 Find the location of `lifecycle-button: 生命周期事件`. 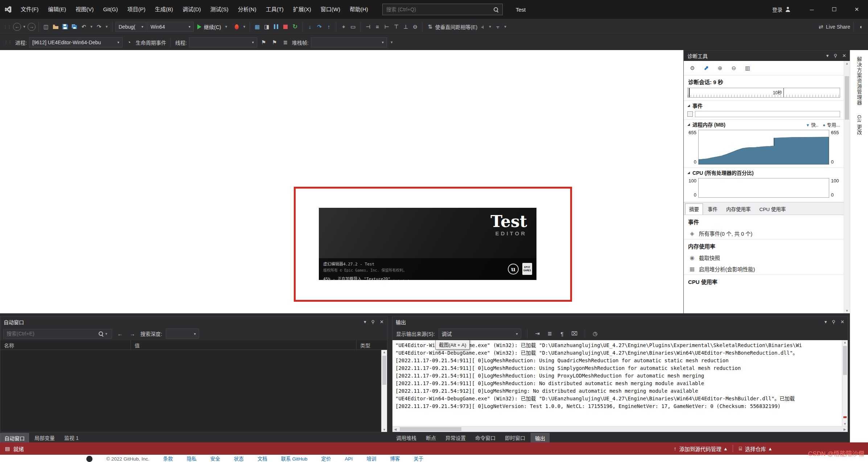

lifecycle-button: 生命周期事件 is located at coordinates (151, 42).